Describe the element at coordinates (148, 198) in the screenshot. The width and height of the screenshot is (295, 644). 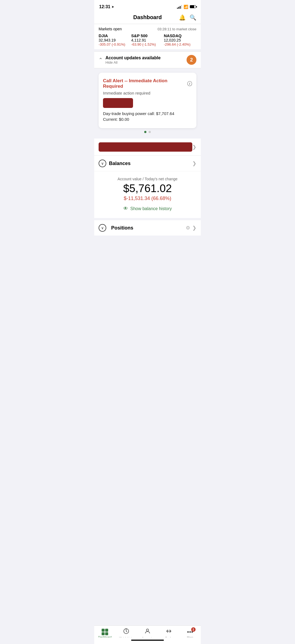
I see `balance-change: $-11,531.34 (66.68%)` at that location.